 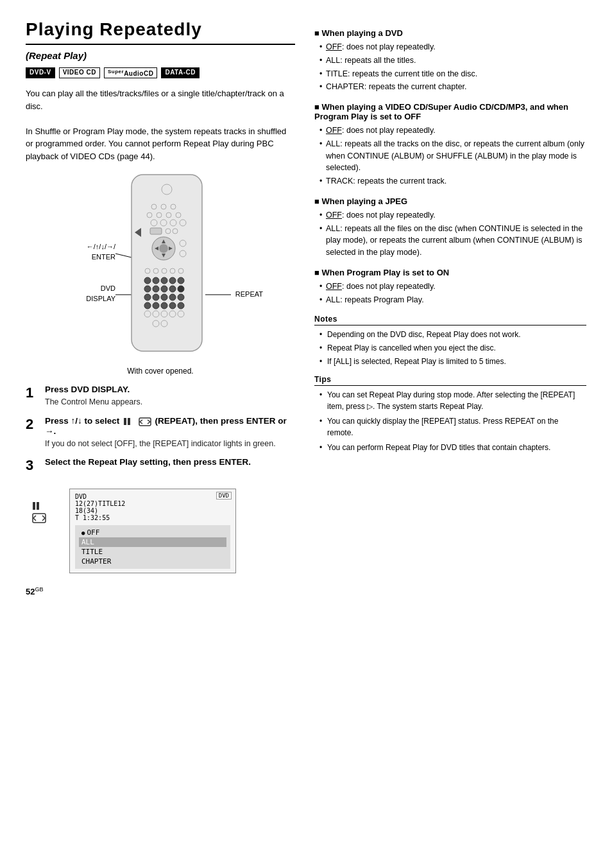 What do you see at coordinates (160, 125) in the screenshot?
I see `intro-para1: You can play all the titles/tracks/files…` at bounding box center [160, 125].